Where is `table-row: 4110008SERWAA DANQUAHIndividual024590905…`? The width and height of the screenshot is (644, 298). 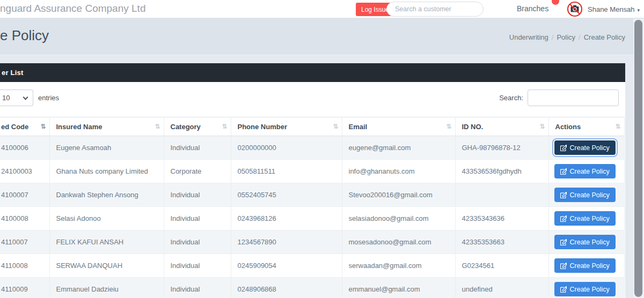 table-row: 4110008SERWAA DANQUAHIndividual024590905… is located at coordinates (312, 266).